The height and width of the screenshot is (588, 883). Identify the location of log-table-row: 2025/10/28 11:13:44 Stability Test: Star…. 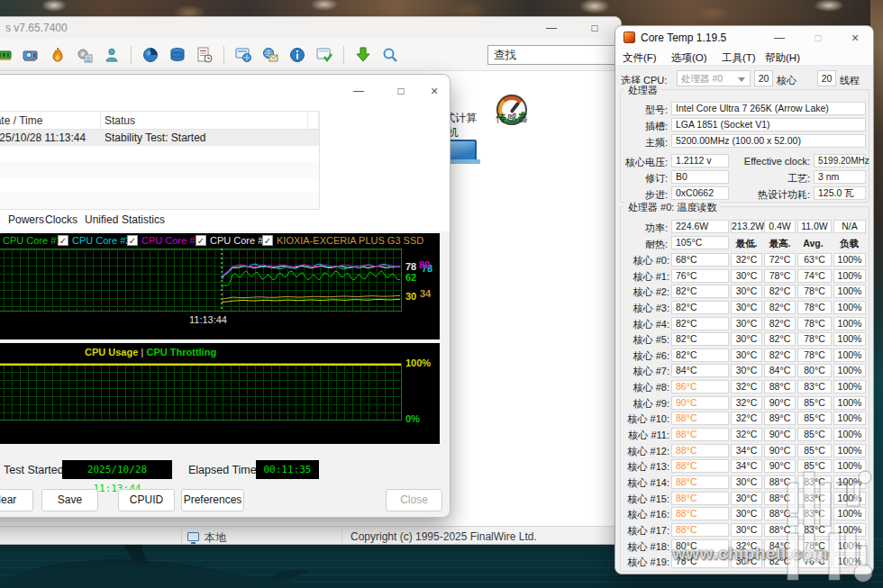
(159, 138).